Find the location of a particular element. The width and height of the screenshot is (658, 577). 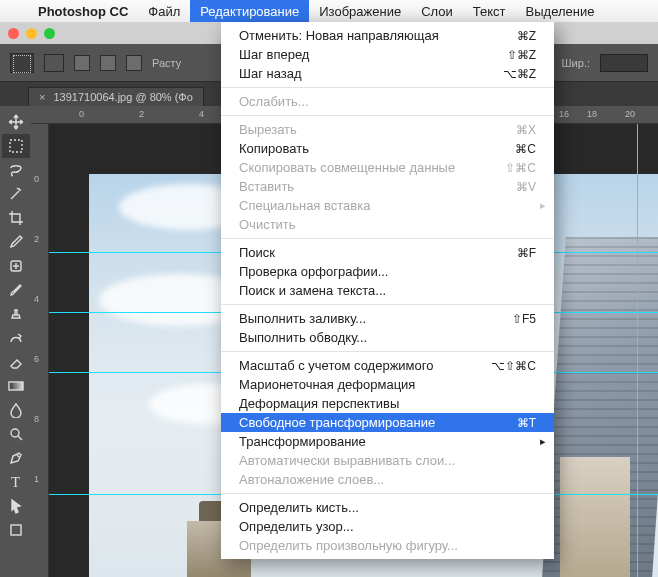

dodge-tool-icon is located at coordinates (16, 434).